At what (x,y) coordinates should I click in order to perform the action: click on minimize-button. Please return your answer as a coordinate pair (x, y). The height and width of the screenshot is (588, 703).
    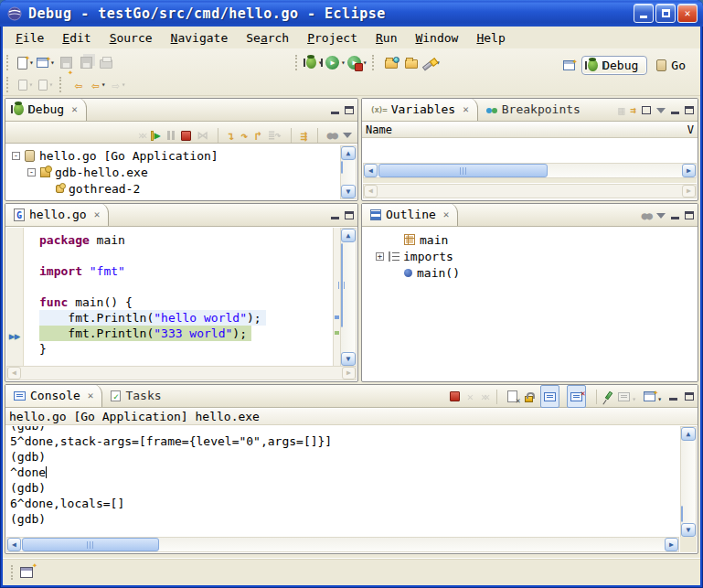
    Looking at the image, I should click on (644, 13).